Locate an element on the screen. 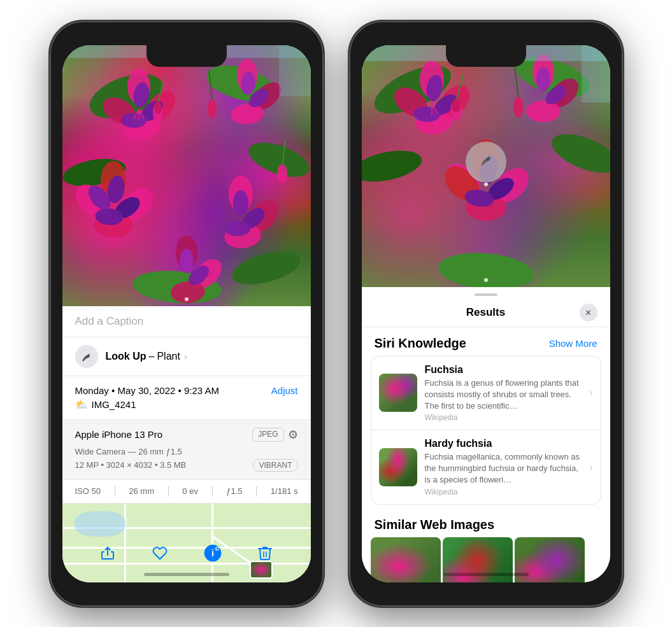  bottom-toolbar: i ✦ is located at coordinates (187, 553).